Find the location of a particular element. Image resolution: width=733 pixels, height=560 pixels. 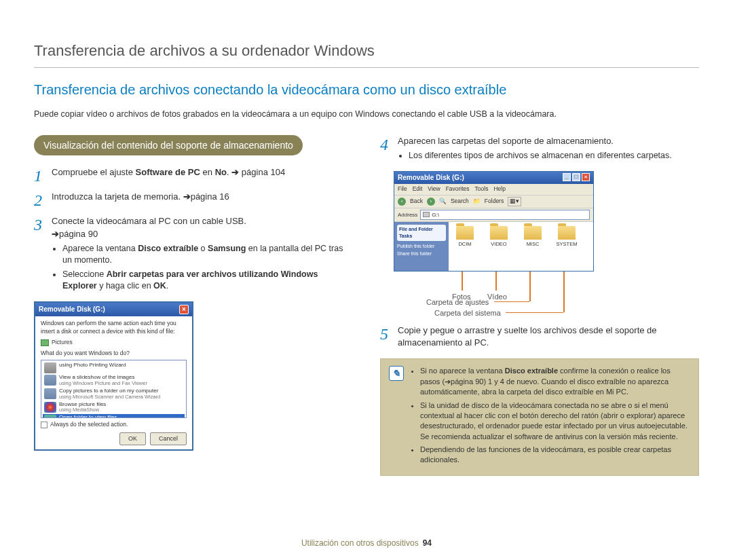

always-checkbox is located at coordinates (44, 425).